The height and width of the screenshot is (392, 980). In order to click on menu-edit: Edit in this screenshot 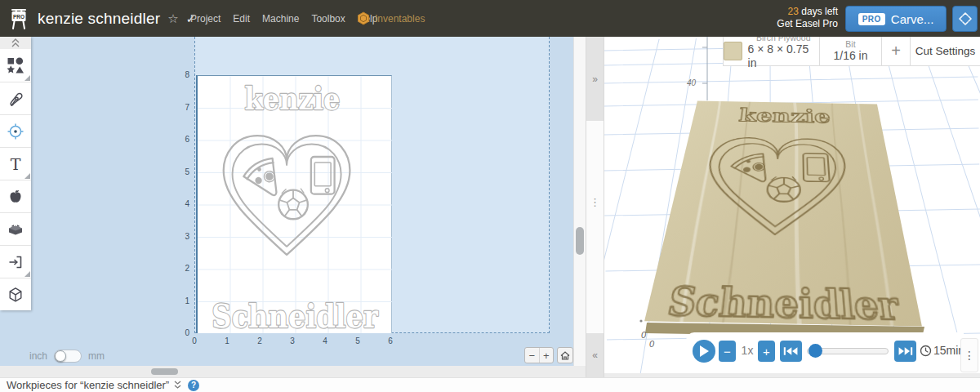, I will do `click(242, 19)`.